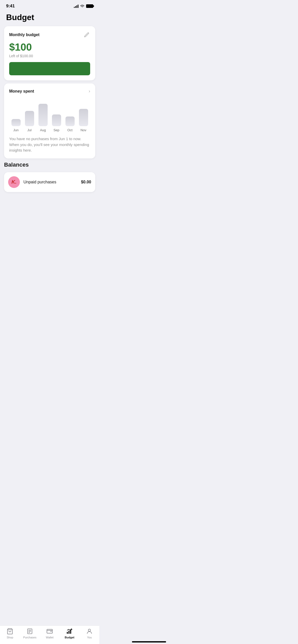  I want to click on chart-col-sep: Sep, so click(57, 116).